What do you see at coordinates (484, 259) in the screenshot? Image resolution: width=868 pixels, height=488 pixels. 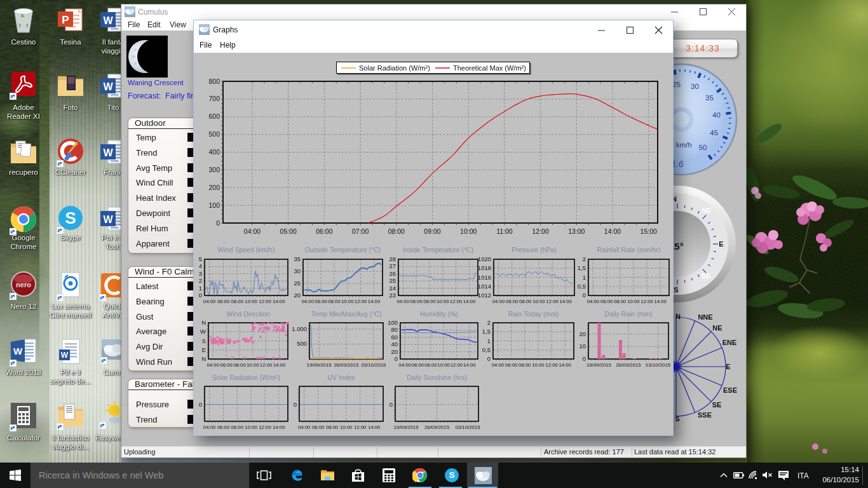 I see `svg-text: 1020` at bounding box center [484, 259].